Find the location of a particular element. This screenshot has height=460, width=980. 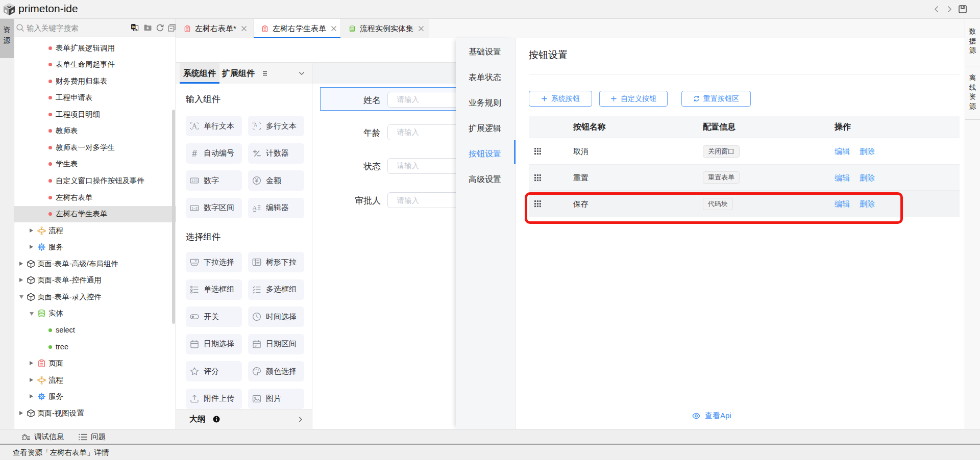

tree-item-实体: 实体 is located at coordinates (95, 314).